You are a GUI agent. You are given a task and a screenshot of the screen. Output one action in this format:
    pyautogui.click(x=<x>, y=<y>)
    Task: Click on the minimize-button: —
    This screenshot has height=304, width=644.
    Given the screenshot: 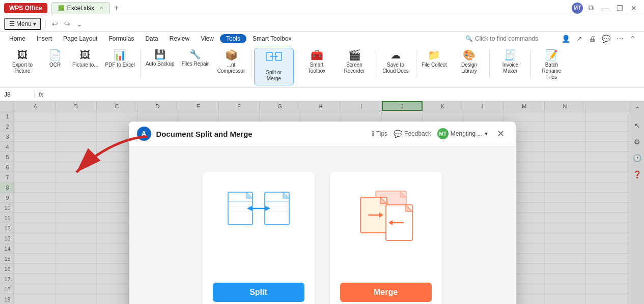 What is the action you would take?
    pyautogui.click(x=605, y=8)
    